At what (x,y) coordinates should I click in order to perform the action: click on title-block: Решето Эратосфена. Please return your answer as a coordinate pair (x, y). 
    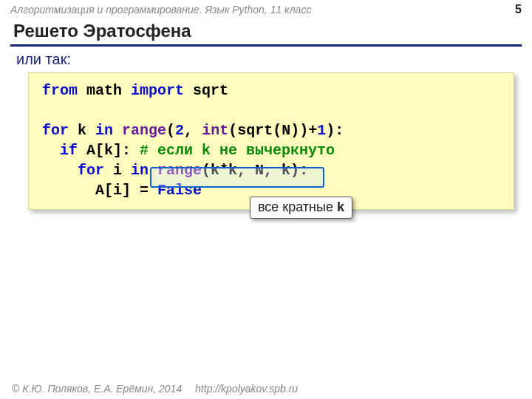
    Looking at the image, I should click on (266, 34).